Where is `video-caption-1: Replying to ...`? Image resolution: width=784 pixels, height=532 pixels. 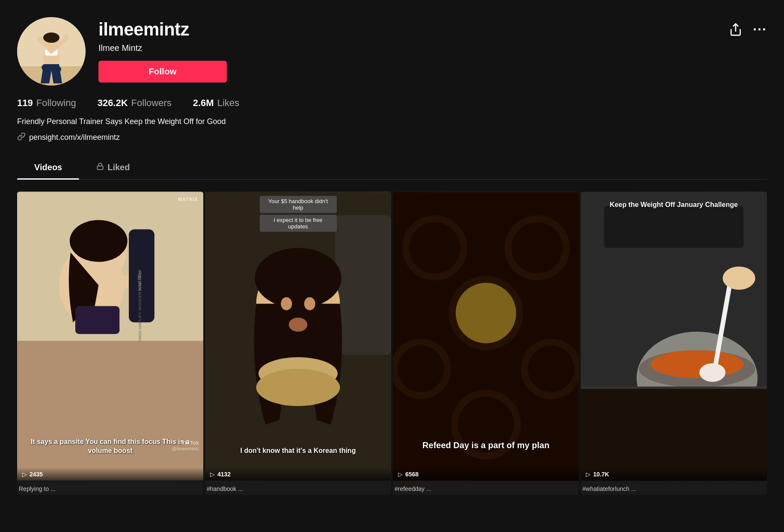 video-caption-1: Replying to ... is located at coordinates (110, 488).